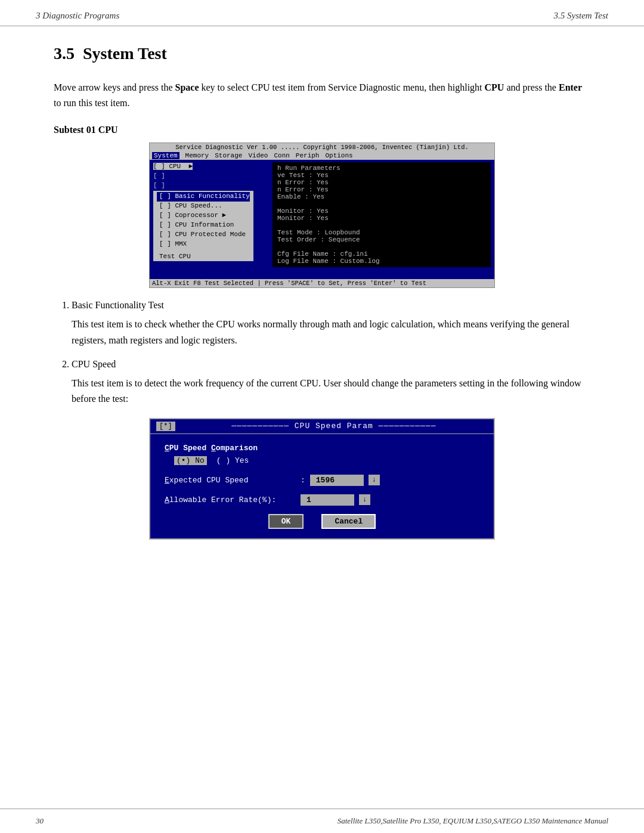  Describe the element at coordinates (94, 364) in the screenshot. I see `list-item-2-title: CPU Speed` at that location.